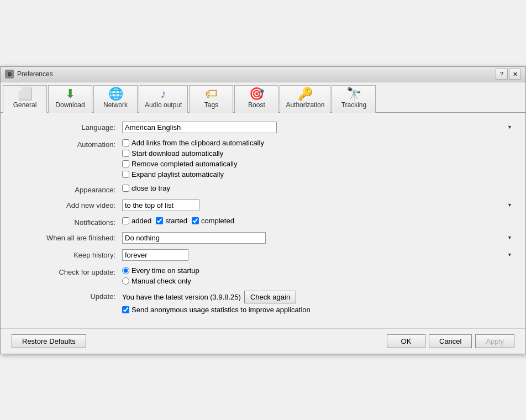 This screenshot has height=420, width=526. Describe the element at coordinates (318, 154) in the screenshot. I see `checkbox-start-row: Start download automatically` at that location.